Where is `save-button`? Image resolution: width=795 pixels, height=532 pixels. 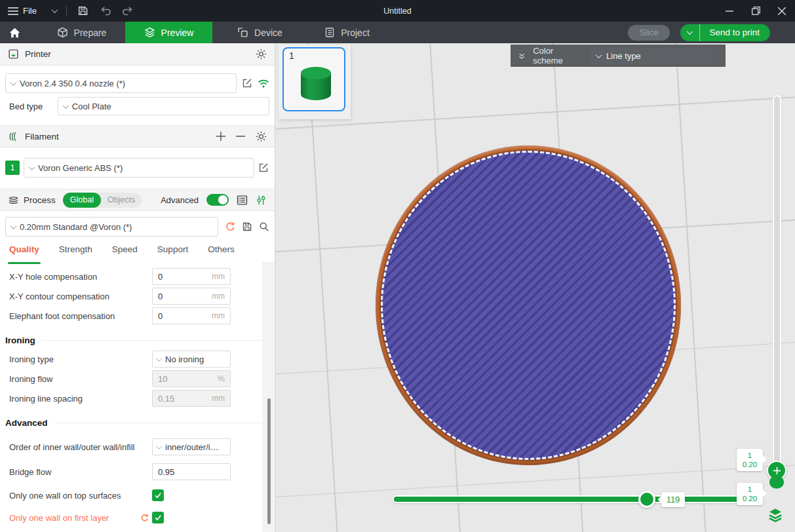 save-button is located at coordinates (83, 11).